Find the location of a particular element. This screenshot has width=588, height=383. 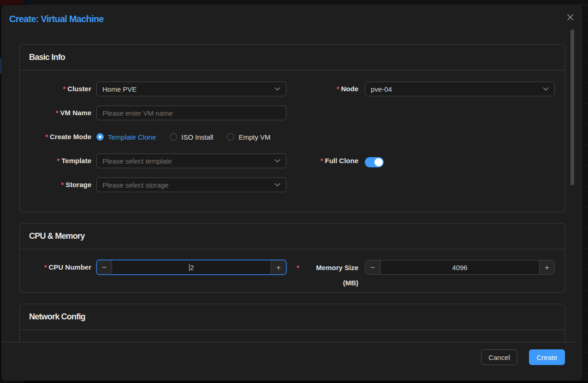

template-select: Please select template is located at coordinates (191, 161).